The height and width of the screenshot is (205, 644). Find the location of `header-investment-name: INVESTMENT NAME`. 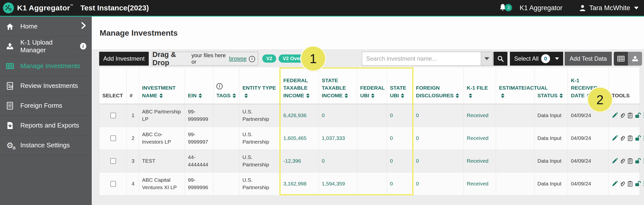

header-investment-name: INVESTMENT NAME is located at coordinates (162, 86).